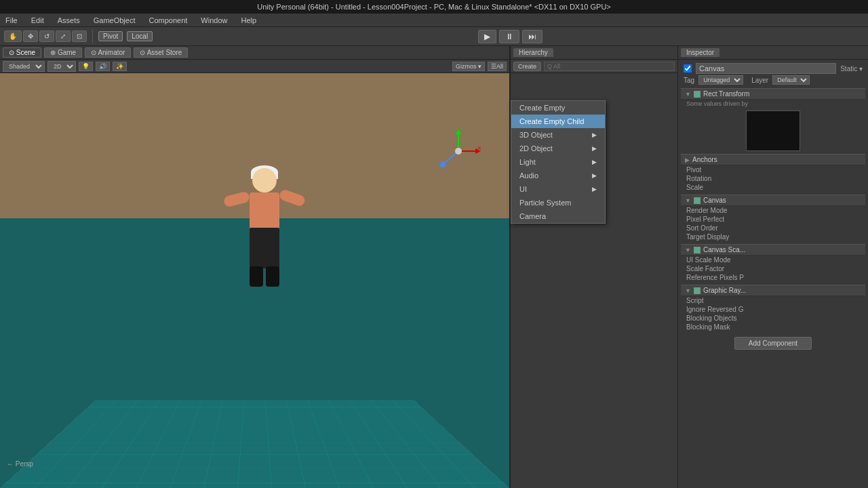 The width and height of the screenshot is (868, 488). What do you see at coordinates (487, 37) in the screenshot?
I see `play-button: ▶` at bounding box center [487, 37].